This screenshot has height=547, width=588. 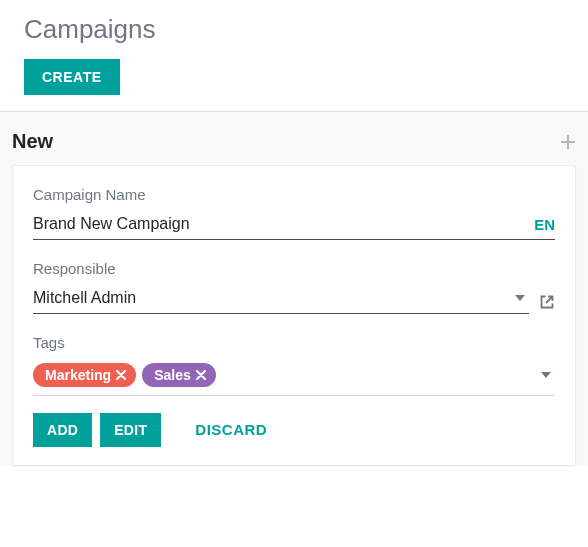 What do you see at coordinates (568, 142) in the screenshot?
I see `plus-icon` at bounding box center [568, 142].